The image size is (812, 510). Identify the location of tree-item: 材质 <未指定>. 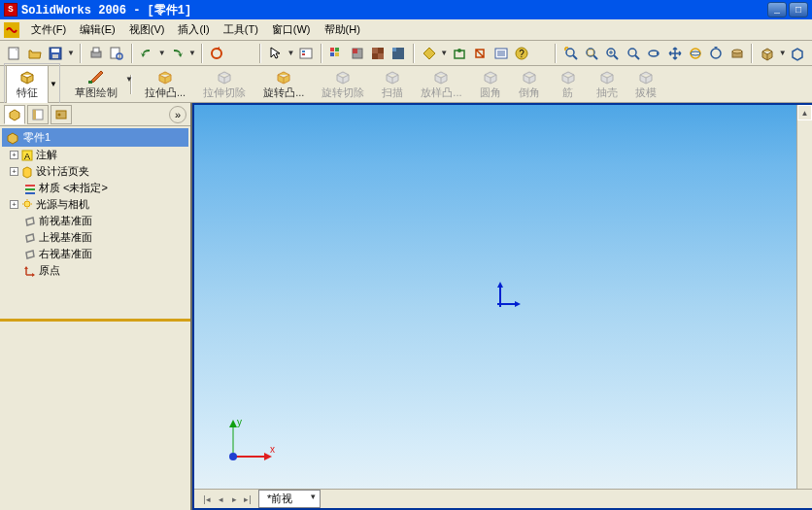
(95, 188).